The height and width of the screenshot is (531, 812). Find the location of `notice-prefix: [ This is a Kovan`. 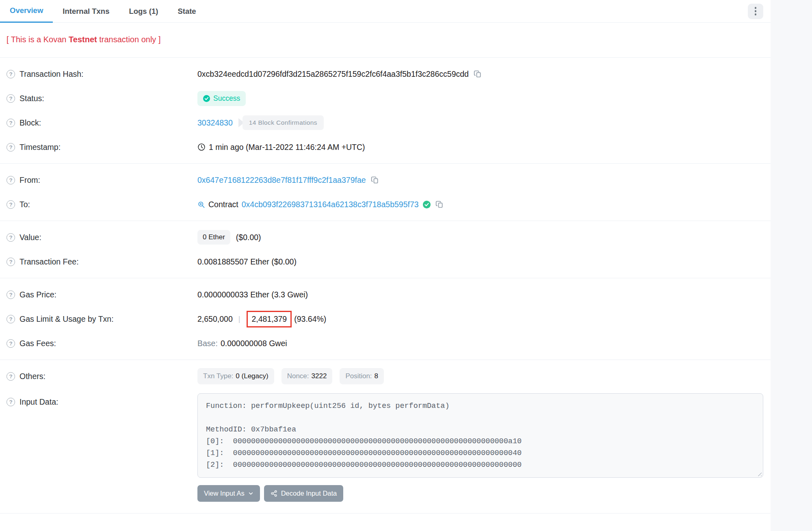

notice-prefix: [ This is a Kovan is located at coordinates (37, 39).